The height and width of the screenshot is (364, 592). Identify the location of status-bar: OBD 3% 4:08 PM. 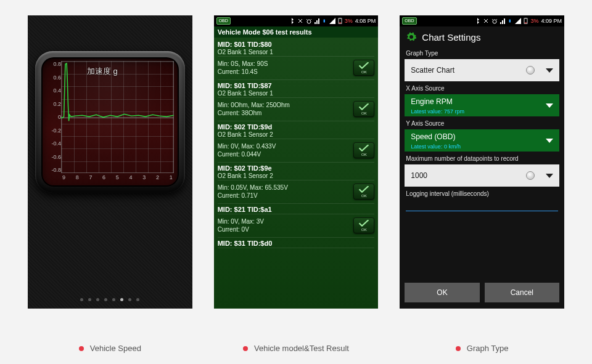
(296, 21).